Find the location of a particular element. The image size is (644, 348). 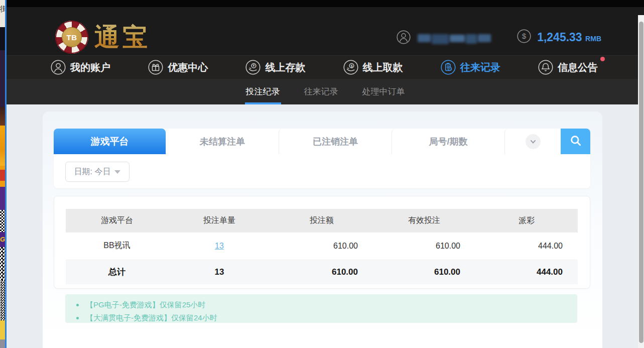

top-black-strip is located at coordinates (325, 4).